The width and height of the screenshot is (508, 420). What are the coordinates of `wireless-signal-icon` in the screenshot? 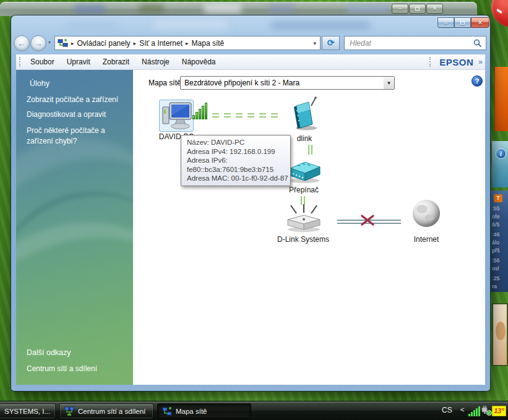 It's located at (201, 111).